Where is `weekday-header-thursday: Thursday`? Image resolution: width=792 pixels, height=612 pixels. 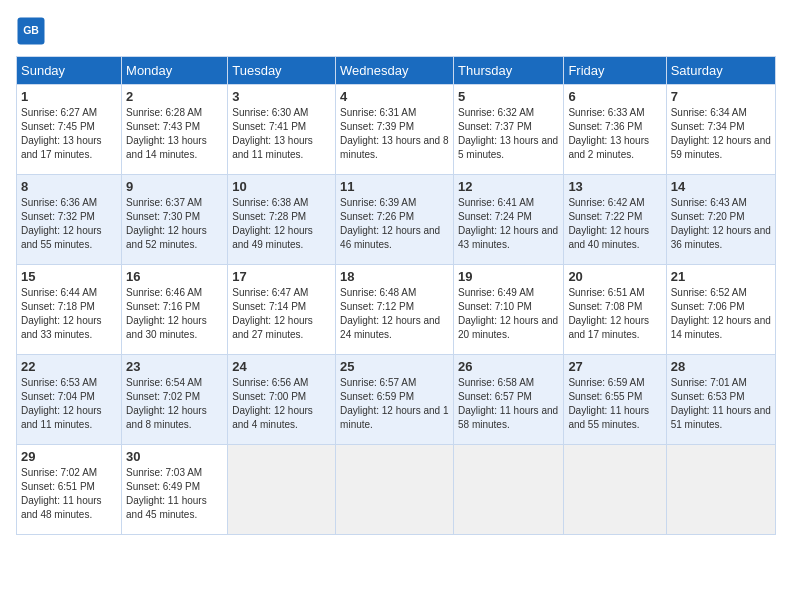
weekday-header-thursday: Thursday is located at coordinates (509, 71).